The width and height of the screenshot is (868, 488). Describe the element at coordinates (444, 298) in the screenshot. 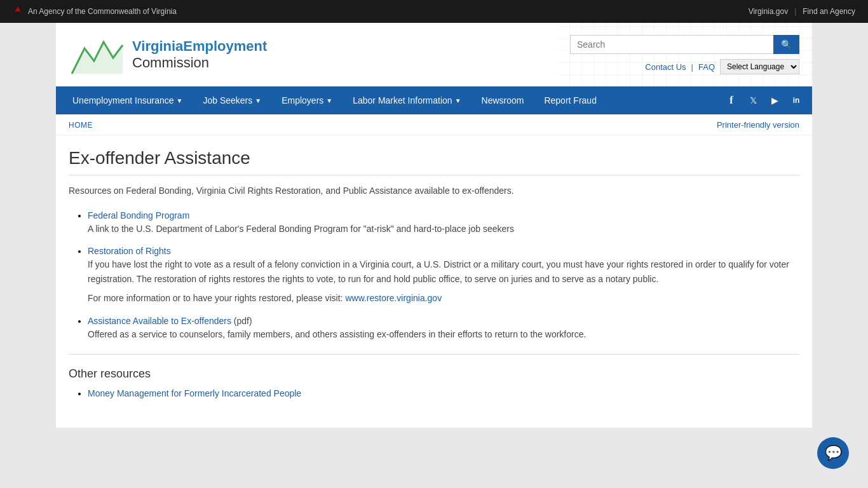

I see `restore-extra: For more information or to have your rig…` at that location.